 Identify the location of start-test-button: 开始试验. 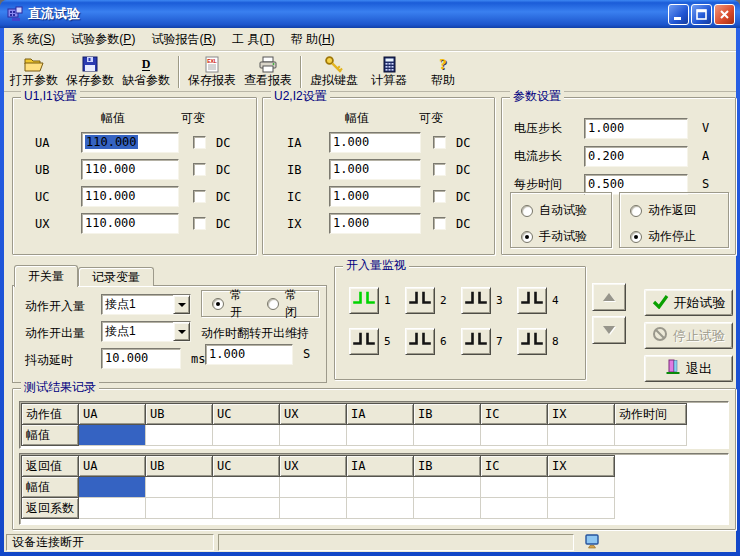
(688, 302).